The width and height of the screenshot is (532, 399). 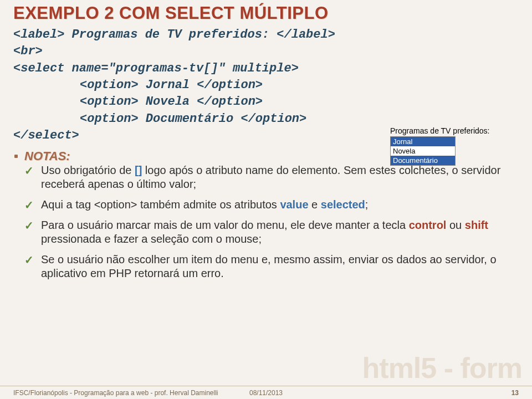 What do you see at coordinates (266, 85) in the screenshot?
I see `code-line: <option> Jornal </option>` at bounding box center [266, 85].